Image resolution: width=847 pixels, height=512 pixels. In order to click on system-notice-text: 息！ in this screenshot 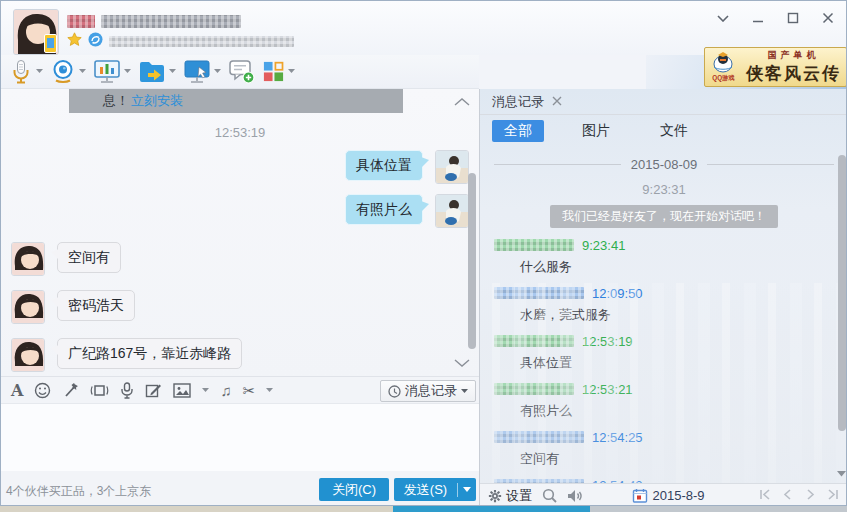, I will do `click(116, 101)`.